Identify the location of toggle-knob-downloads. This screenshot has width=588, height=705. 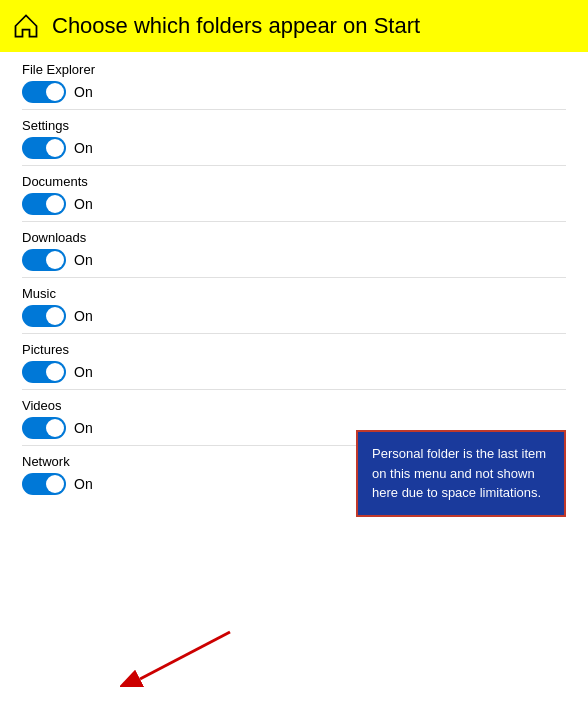
(55, 260).